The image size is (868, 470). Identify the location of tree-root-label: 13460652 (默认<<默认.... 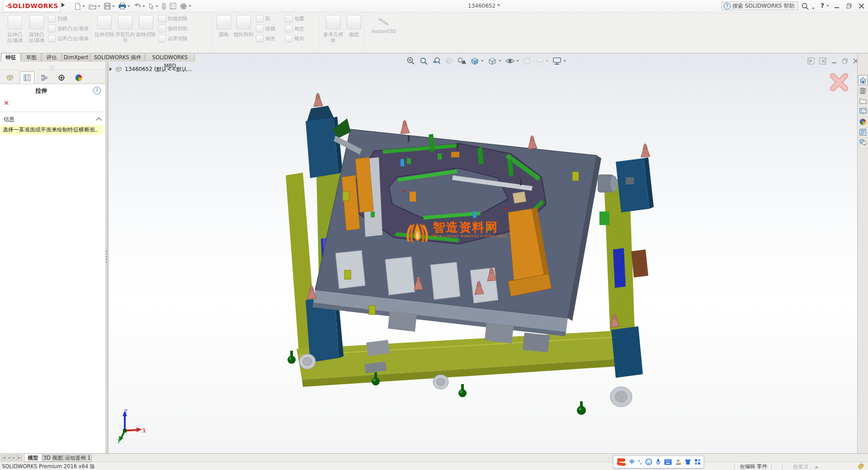
(158, 70).